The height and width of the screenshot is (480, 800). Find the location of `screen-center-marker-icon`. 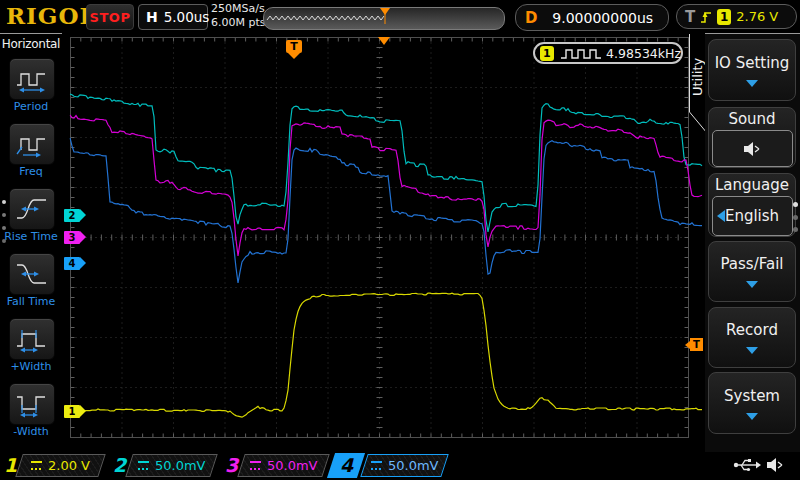

screen-center-marker-icon is located at coordinates (384, 41).